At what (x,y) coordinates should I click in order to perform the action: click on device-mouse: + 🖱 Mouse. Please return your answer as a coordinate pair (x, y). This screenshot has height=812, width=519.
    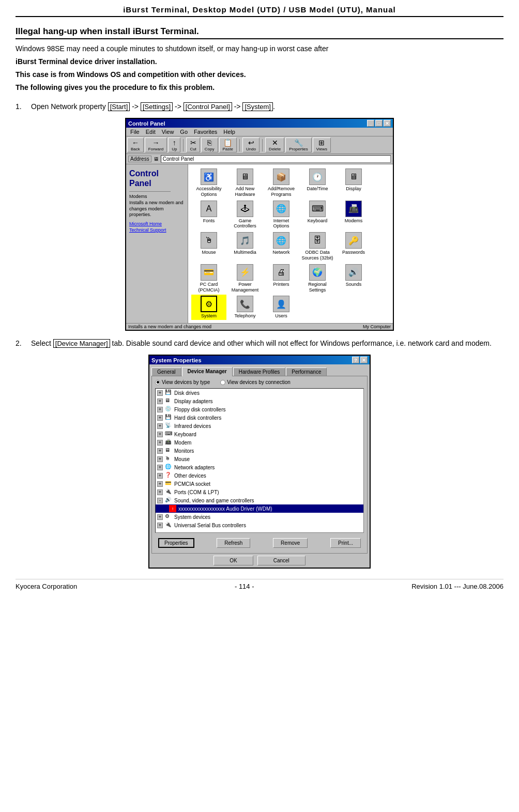
    Looking at the image, I should click on (260, 459).